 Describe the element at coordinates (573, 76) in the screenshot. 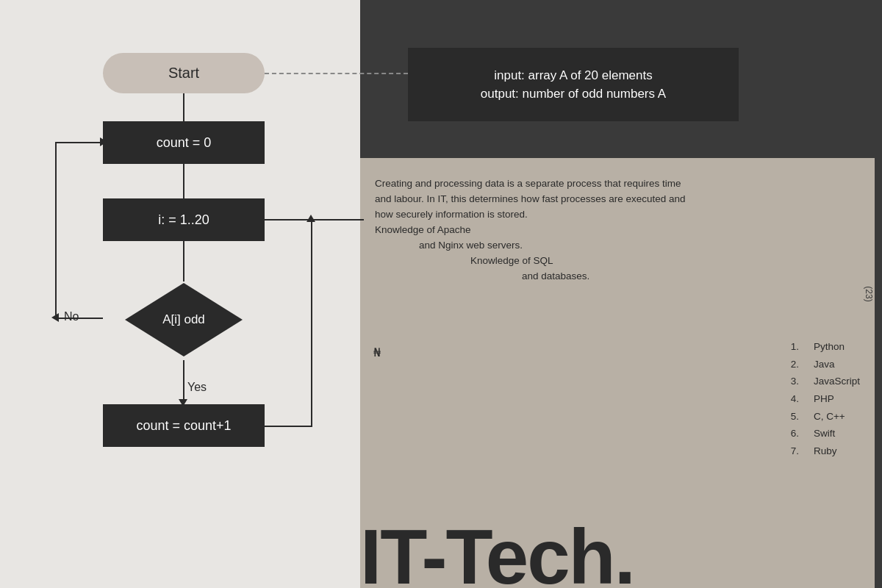

I see `top-card-line1: input: array A of 20 elements` at that location.